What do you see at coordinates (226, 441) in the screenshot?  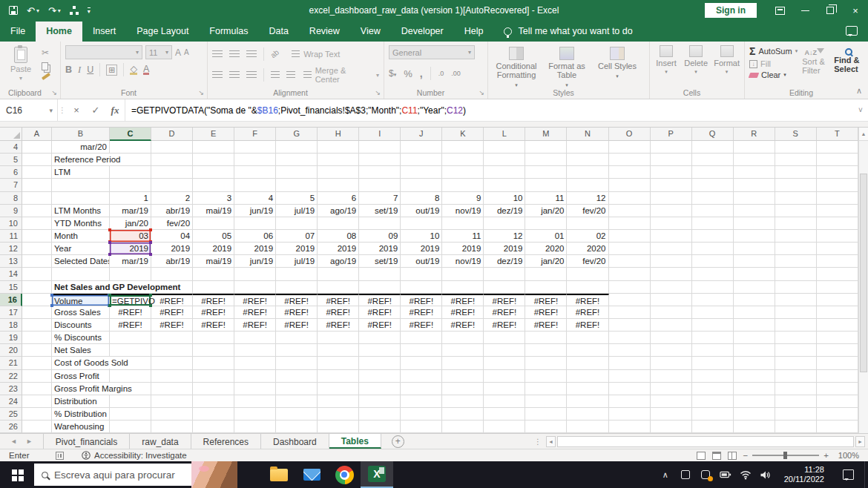 I see `sheet-tab-references: References` at bounding box center [226, 441].